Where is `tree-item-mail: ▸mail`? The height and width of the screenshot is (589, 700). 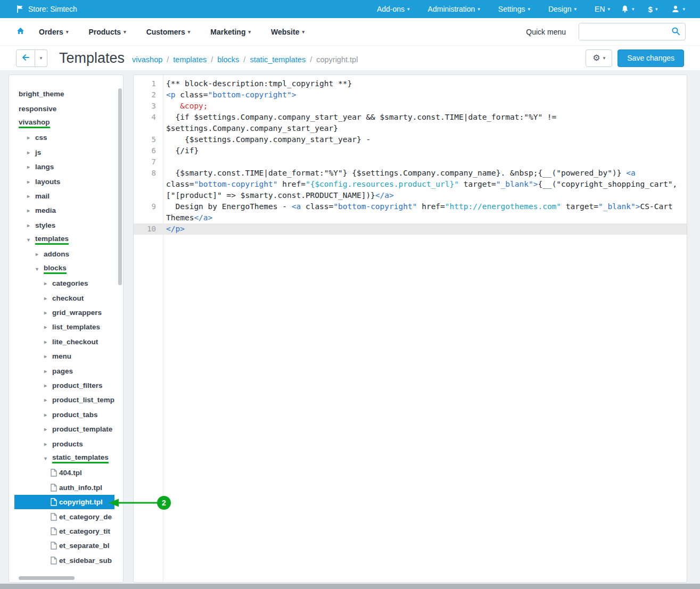
tree-item-mail: ▸mail is located at coordinates (64, 196).